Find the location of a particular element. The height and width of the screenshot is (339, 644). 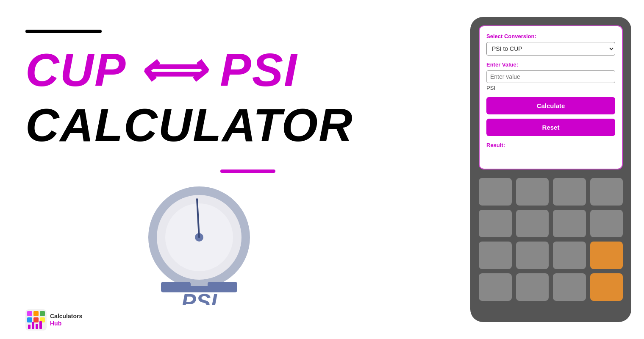

top-decorative-bar is located at coordinates (64, 31).